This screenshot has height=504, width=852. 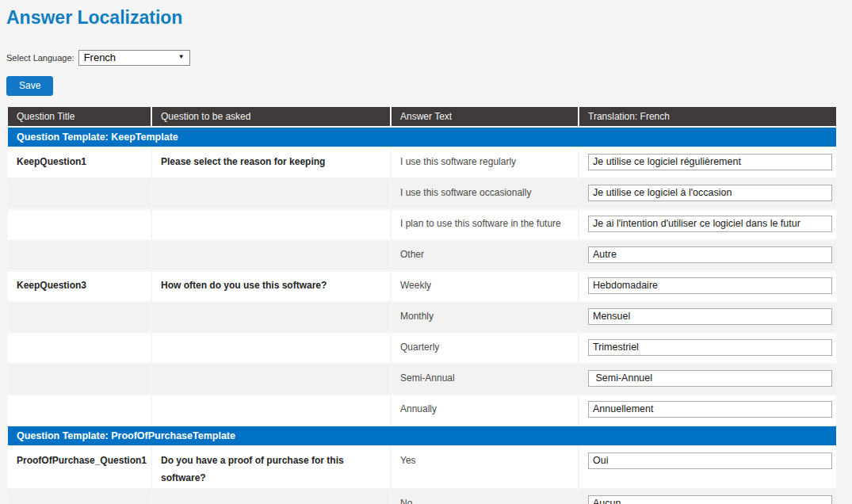 What do you see at coordinates (422, 137) in the screenshot?
I see `section-header-row: Question Template: KeepTemplate` at bounding box center [422, 137].